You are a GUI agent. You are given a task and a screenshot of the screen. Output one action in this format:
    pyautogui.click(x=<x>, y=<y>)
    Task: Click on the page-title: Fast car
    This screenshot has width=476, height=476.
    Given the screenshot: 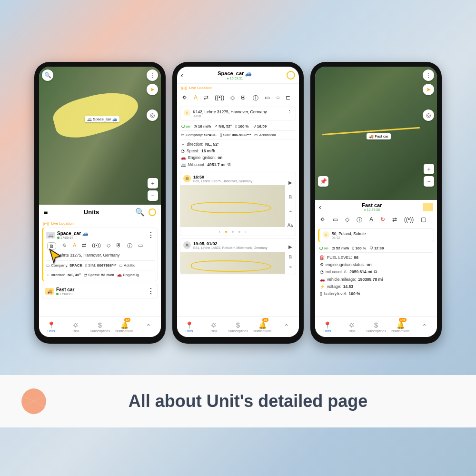 What is the action you would take?
    pyautogui.click(x=372, y=205)
    